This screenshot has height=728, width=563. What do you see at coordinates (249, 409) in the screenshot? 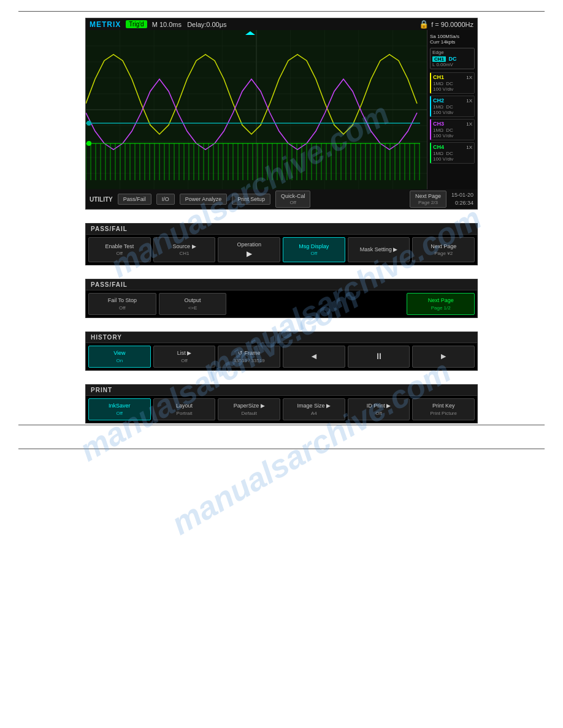
I see `papersize-button: PaperSize ▶Default` at bounding box center [249, 409].